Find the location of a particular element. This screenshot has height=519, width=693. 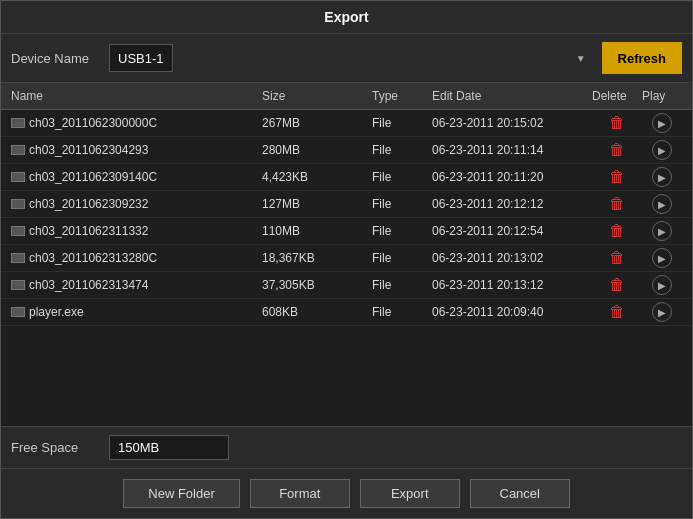

file-size: 267MB is located at coordinates (317, 123).